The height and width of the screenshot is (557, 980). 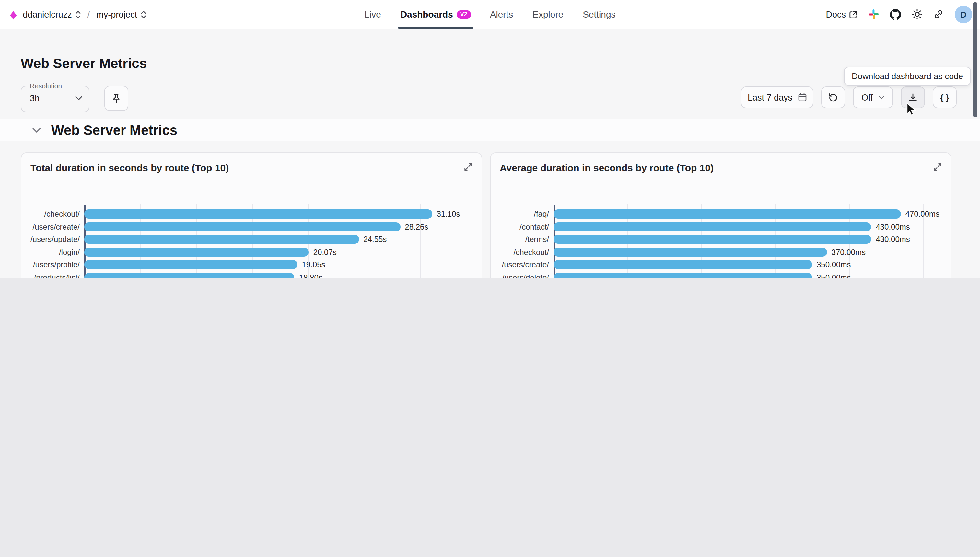 I want to click on bar-value-label: 370.00ms, so click(x=849, y=252).